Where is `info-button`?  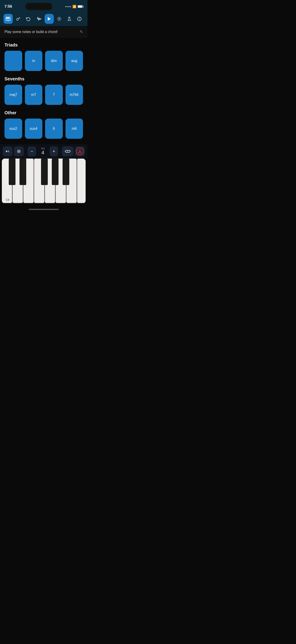 info-button is located at coordinates (79, 19).